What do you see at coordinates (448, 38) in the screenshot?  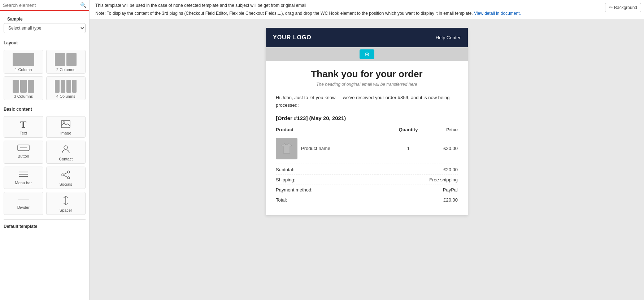 I see `email-header-link: Help Center` at bounding box center [448, 38].